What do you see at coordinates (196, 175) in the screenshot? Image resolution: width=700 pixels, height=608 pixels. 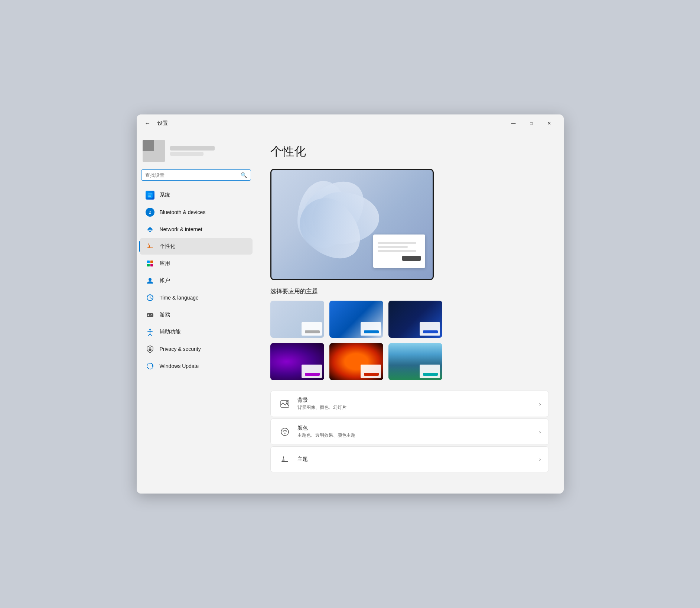 I see `search-box: 🔍` at bounding box center [196, 175].